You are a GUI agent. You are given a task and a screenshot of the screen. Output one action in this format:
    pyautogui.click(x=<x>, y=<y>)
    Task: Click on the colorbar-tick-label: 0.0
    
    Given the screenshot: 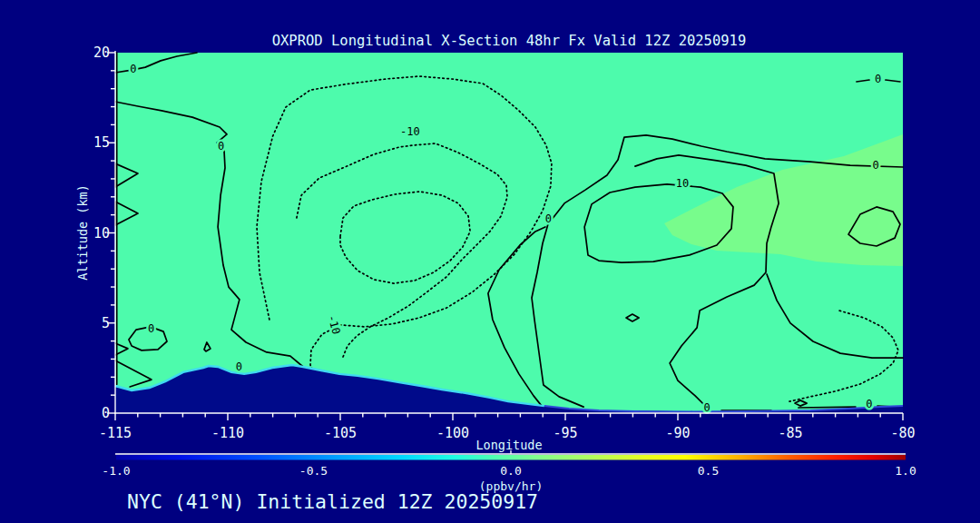 What is the action you would take?
    pyautogui.click(x=510, y=470)
    